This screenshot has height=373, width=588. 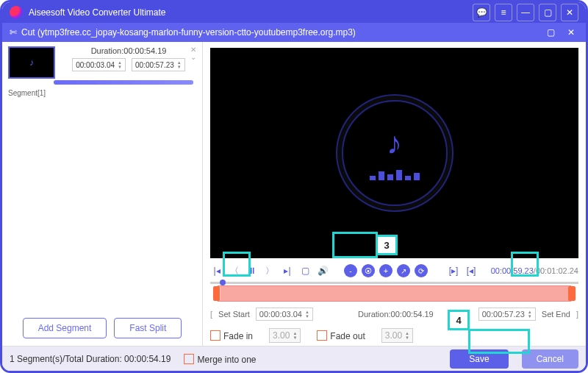 What do you see at coordinates (284, 314) in the screenshot?
I see `start-time-input: 00:00:03.04 ▲▼` at bounding box center [284, 314].